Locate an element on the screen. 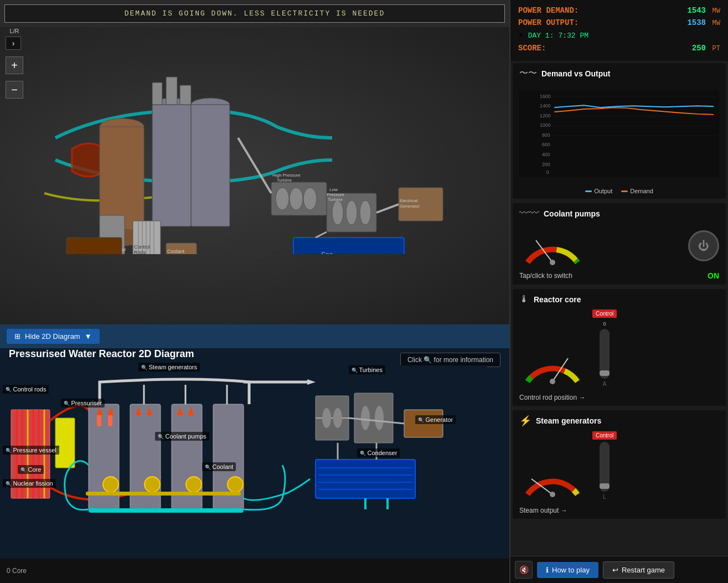 This screenshot has width=728, height=583. power-output-label: POWER OUTPUT: is located at coordinates (548, 23).